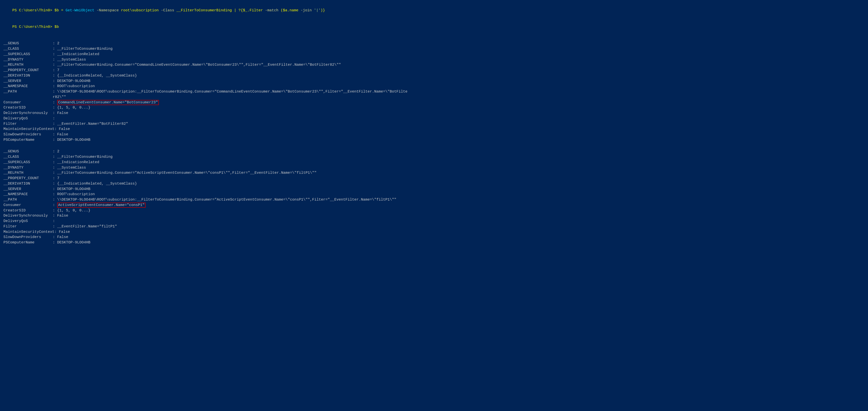  Describe the element at coordinates (434, 195) in the screenshot. I see `prop-namespace-2: __NAMESPACE : ROOT\subscription` at that location.